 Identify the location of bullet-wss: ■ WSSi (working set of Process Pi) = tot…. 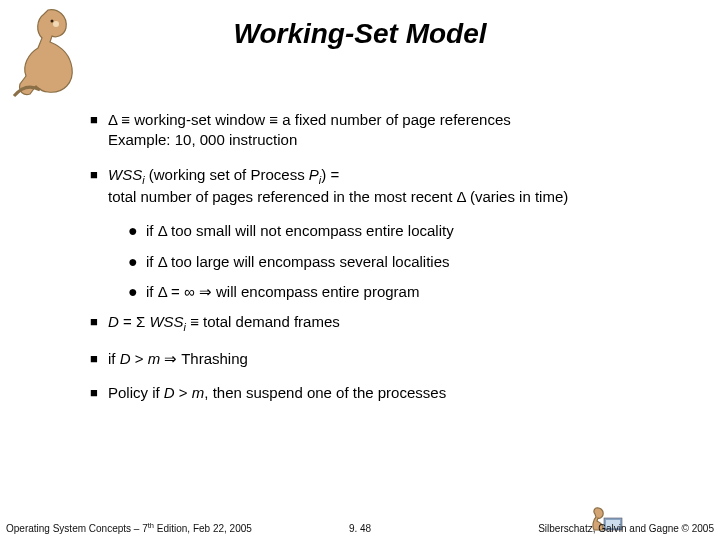
(370, 186).